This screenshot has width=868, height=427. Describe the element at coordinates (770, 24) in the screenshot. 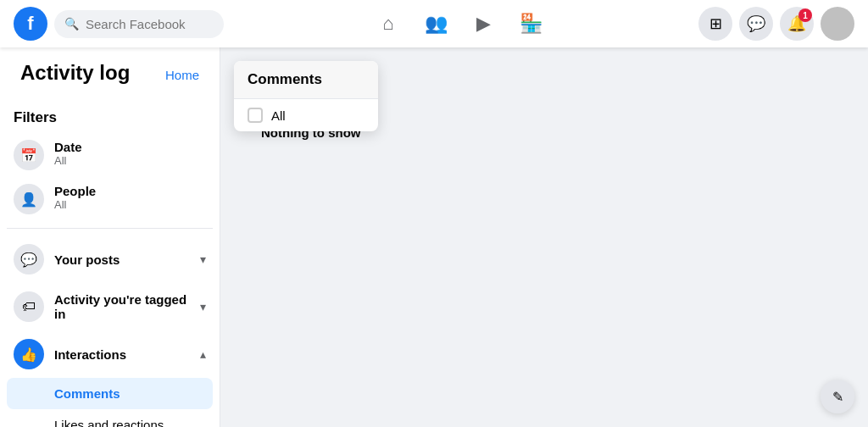

I see `nav-right: ⊞ 💬 🔔 1` at that location.